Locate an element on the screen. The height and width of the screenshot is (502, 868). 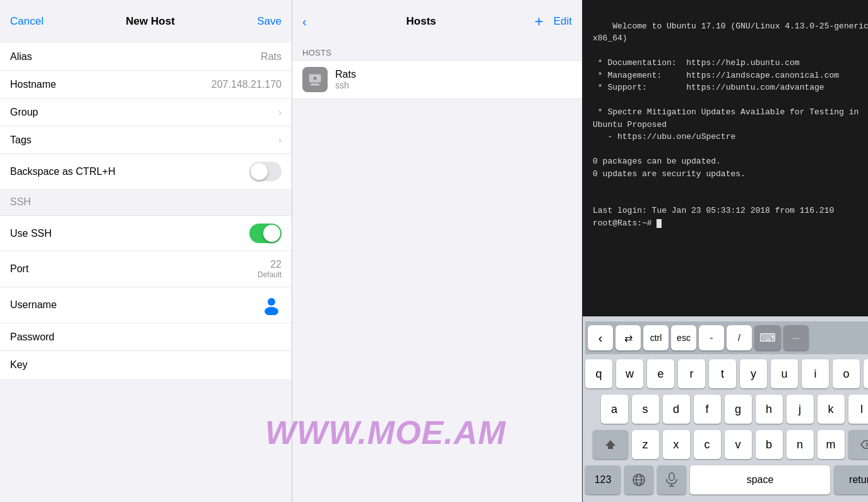
tags-label: Tags is located at coordinates (21, 140).